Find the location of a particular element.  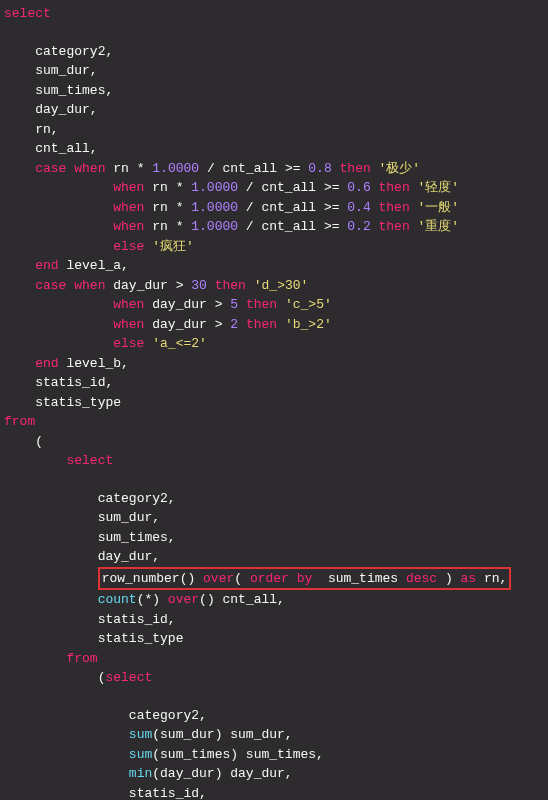

token-ident: (*) is located at coordinates (152, 600).